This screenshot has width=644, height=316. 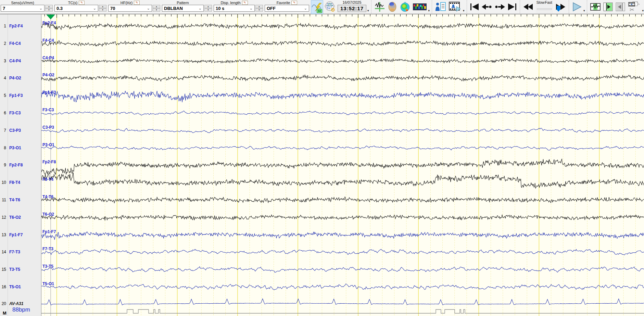 What do you see at coordinates (441, 7) in the screenshot?
I see `patient-info-button` at bounding box center [441, 7].